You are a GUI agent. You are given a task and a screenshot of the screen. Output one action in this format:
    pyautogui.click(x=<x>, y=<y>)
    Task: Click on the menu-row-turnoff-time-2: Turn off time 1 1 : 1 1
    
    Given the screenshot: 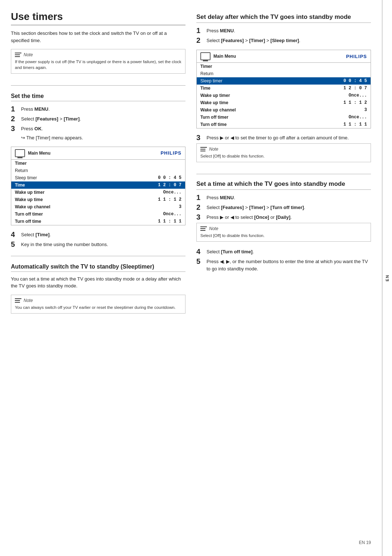 What is the action you would take?
    pyautogui.click(x=284, y=124)
    